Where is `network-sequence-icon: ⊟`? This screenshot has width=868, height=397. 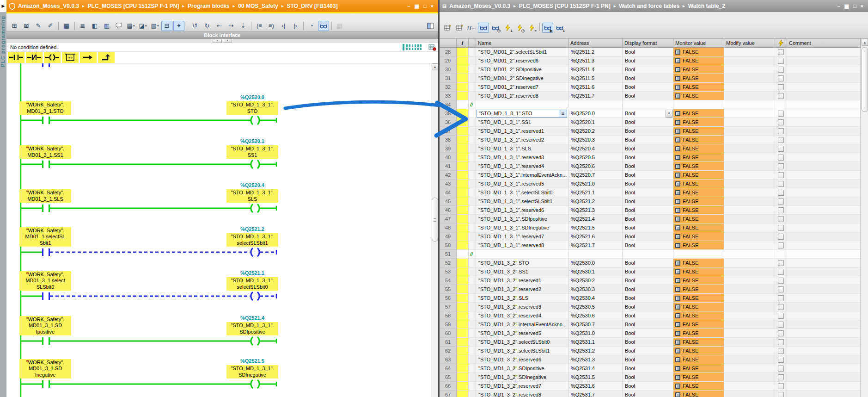 network-sequence-icon: ⊟ is located at coordinates (167, 26).